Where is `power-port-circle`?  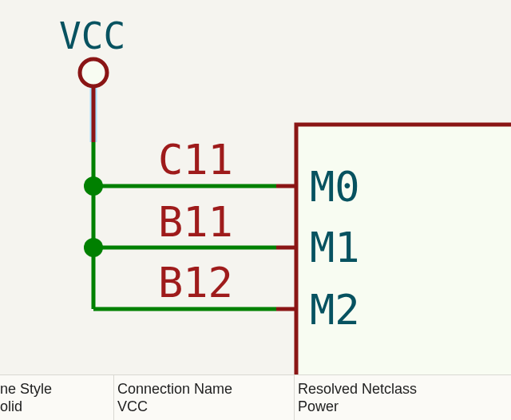
power-port-circle is located at coordinates (93, 73).